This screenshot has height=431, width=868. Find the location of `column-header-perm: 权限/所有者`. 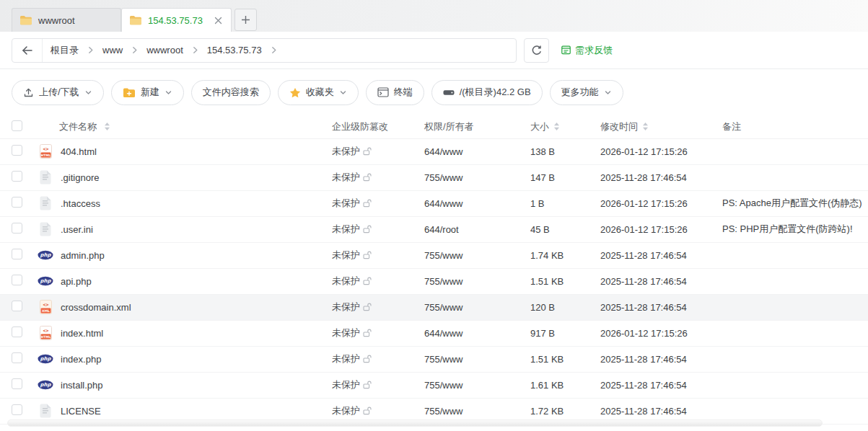

column-header-perm: 权限/所有者 is located at coordinates (478, 127).